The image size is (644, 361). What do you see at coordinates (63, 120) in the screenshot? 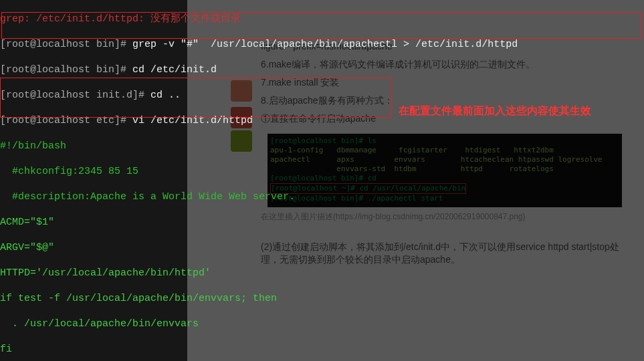
I see `shell-prompt: [root@localhost etc]#` at bounding box center [63, 120].